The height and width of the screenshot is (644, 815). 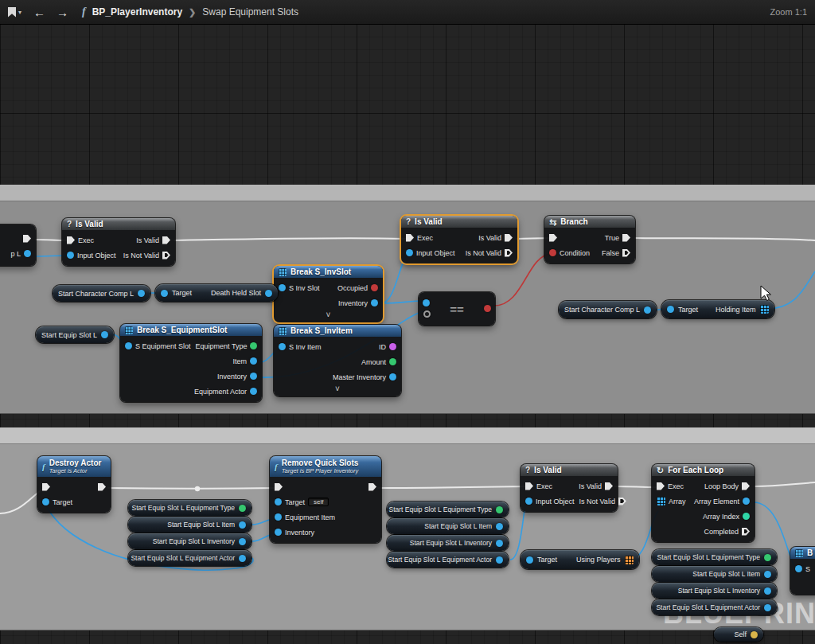 What do you see at coordinates (189, 541) in the screenshot?
I see `pill-group-left-row: Start Equip Slot L Inventory` at bounding box center [189, 541].